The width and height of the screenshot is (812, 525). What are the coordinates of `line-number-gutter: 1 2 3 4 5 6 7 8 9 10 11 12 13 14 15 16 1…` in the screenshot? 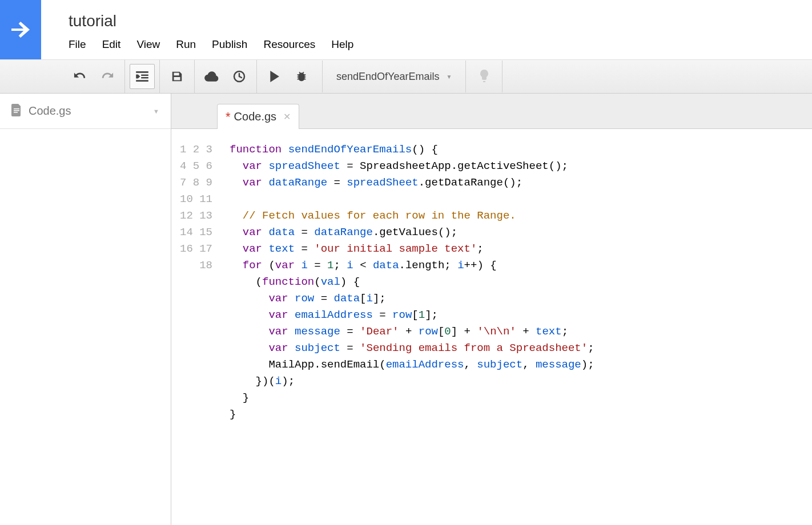 It's located at (195, 327).